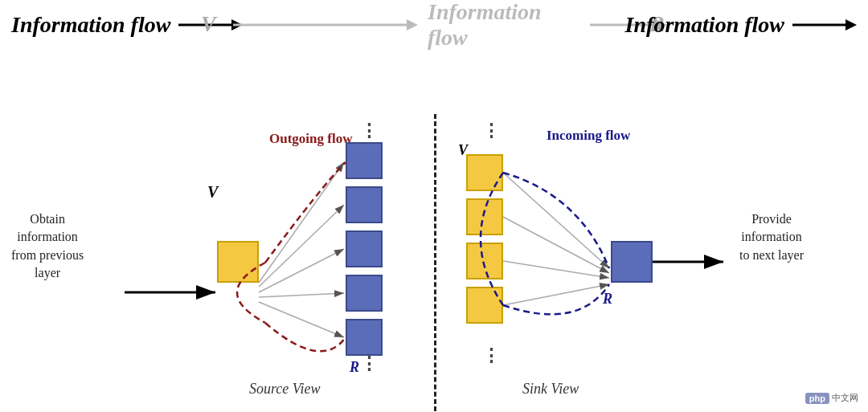 The height and width of the screenshot is (412, 868). What do you see at coordinates (450, 25) in the screenshot?
I see `header-center: Information flow` at bounding box center [450, 25].